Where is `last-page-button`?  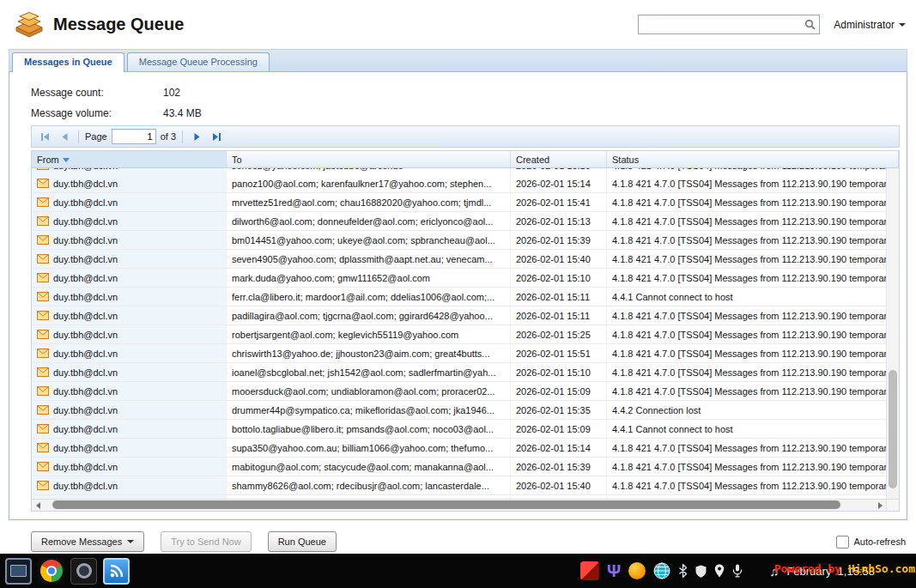 last-page-button is located at coordinates (216, 136).